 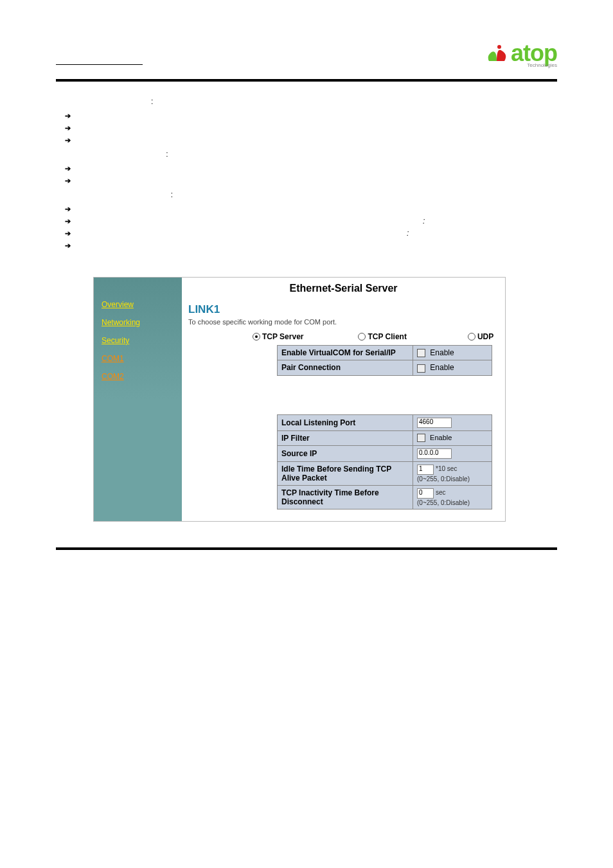 I want to click on source-ip-input: 0.0.0.0, so click(x=434, y=454).